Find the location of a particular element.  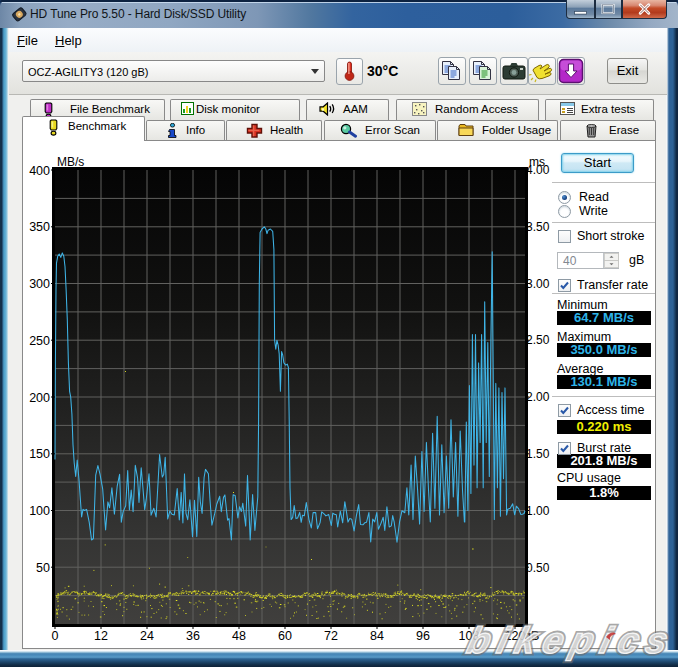

svg-text: 12 is located at coordinates (101, 636).